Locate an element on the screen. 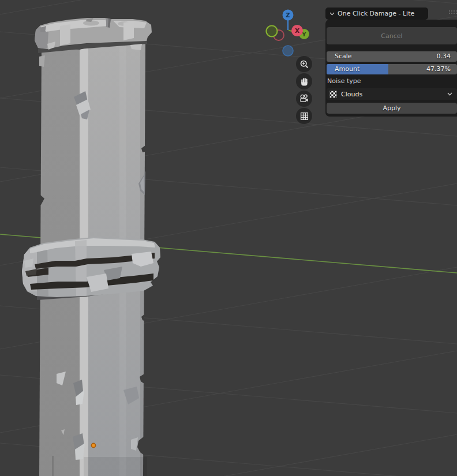 This screenshot has width=457, height=476. axis-z-negative-ball is located at coordinates (288, 51).